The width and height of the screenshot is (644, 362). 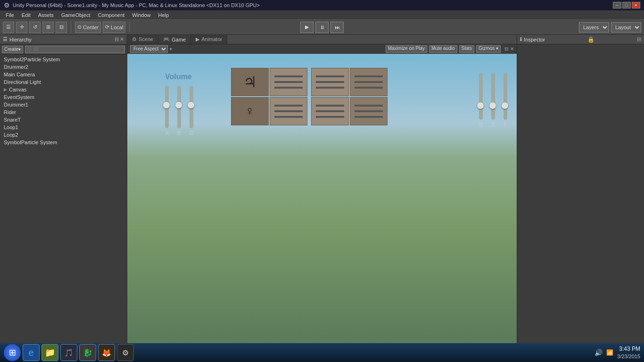 What do you see at coordinates (31, 353) in the screenshot?
I see `ie-icon: e` at bounding box center [31, 353].